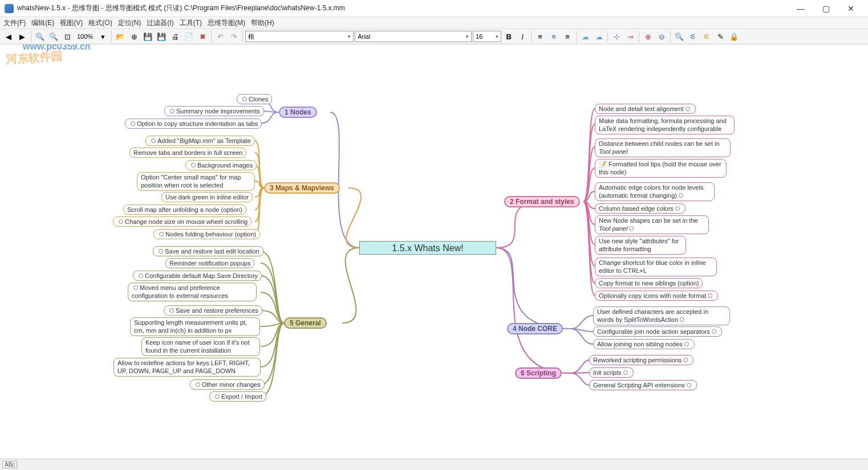 This screenshot has width=868, height=470. I want to click on leaf-data-formatting: Make data formatting, formula processing…, so click(665, 125).